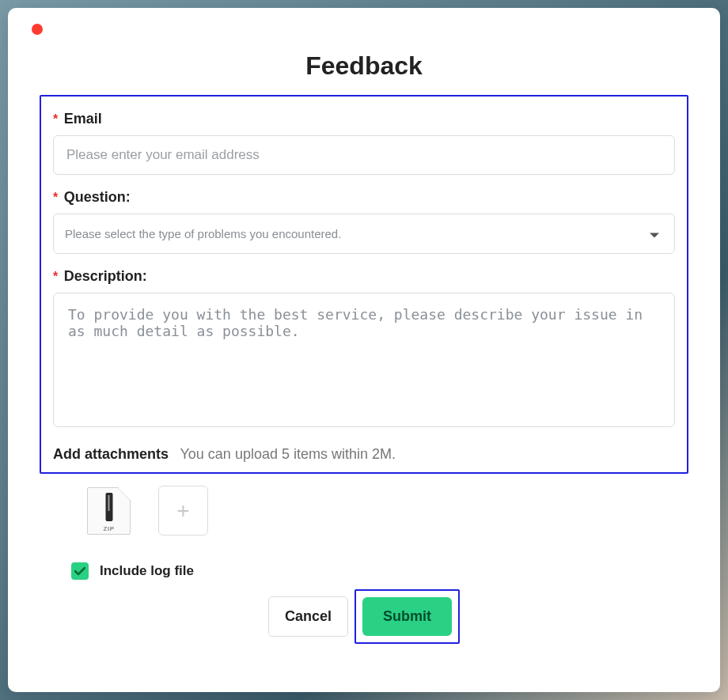  Describe the element at coordinates (309, 617) in the screenshot. I see `cancel-button: Cancel` at that location.